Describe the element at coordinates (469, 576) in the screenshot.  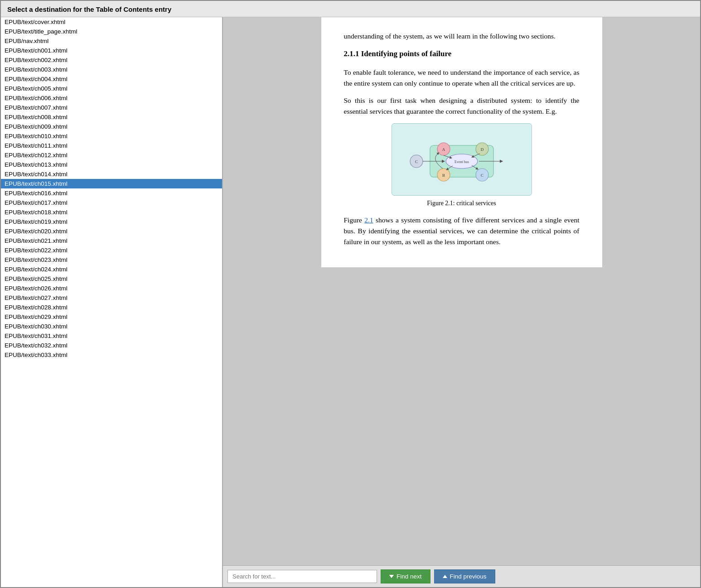
I see `find-previous-label: Find previous` at that location.